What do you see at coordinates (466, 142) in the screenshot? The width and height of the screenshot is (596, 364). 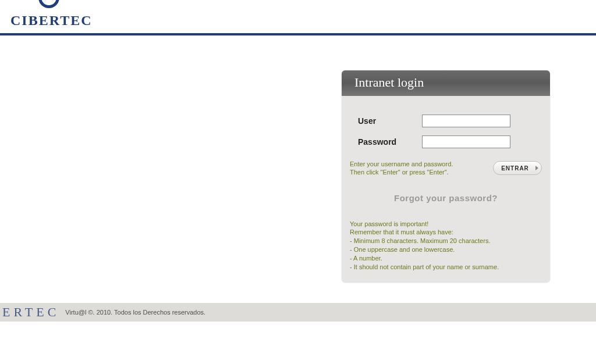 I see `password-input` at bounding box center [466, 142].